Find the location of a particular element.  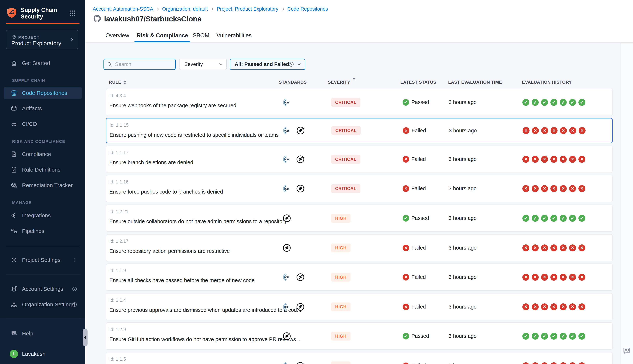

sidebar-item-help: ? Help is located at coordinates (43, 334).